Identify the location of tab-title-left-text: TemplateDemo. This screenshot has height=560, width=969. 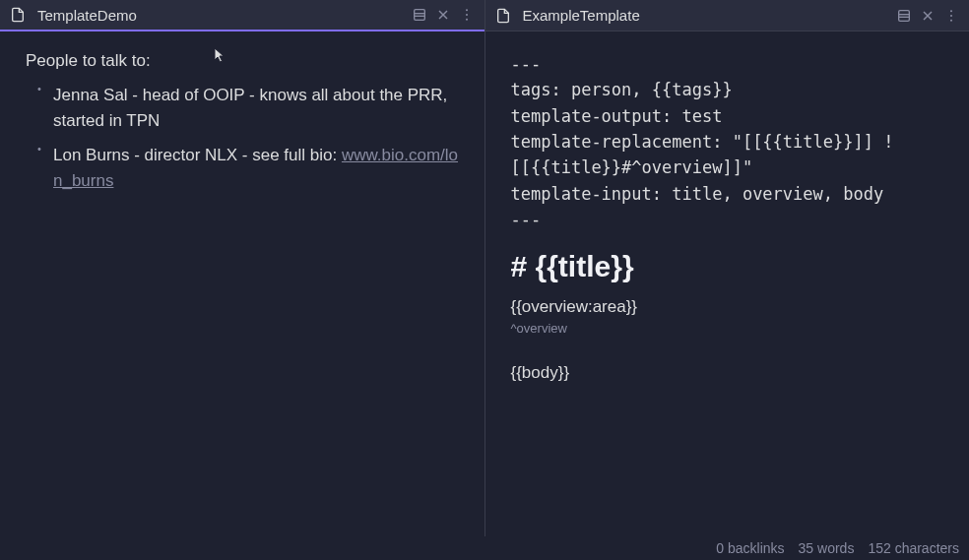
(87, 16).